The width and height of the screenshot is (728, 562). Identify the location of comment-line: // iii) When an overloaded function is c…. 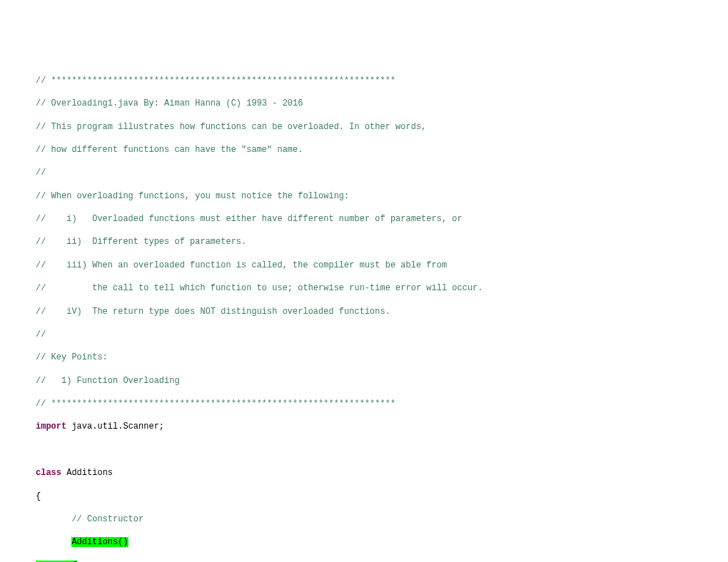
(364, 265).